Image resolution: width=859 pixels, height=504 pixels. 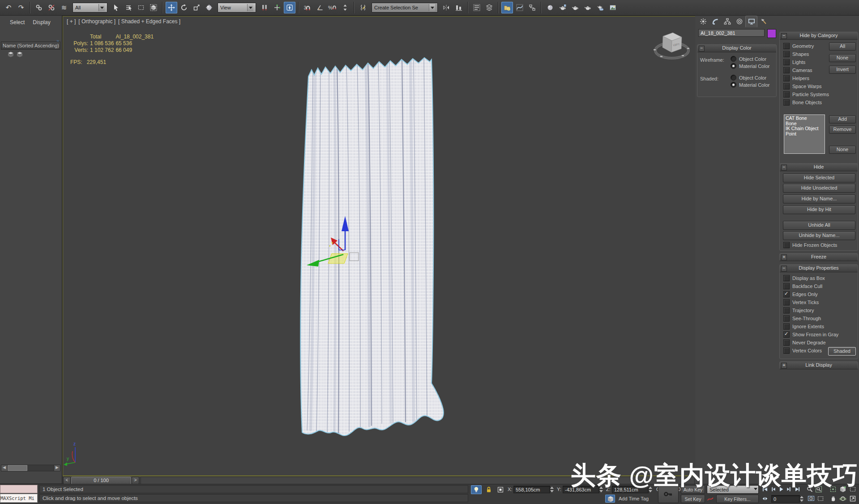 What do you see at coordinates (9, 8) in the screenshot?
I see `undo-icon: ↶` at bounding box center [9, 8].